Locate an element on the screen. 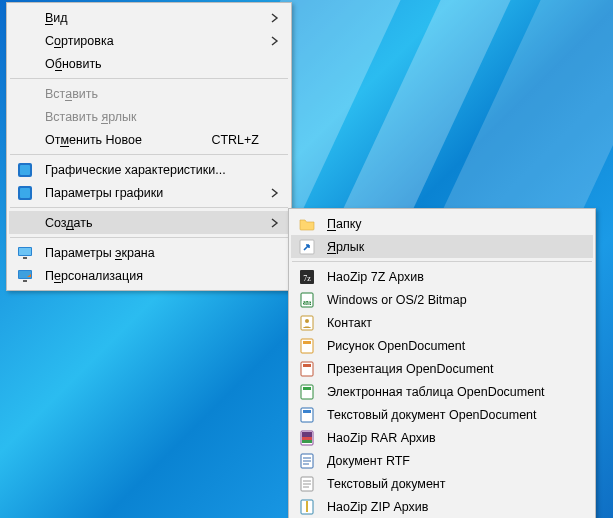  menu-item-label: Вставить ярлык is located at coordinates (91, 117).